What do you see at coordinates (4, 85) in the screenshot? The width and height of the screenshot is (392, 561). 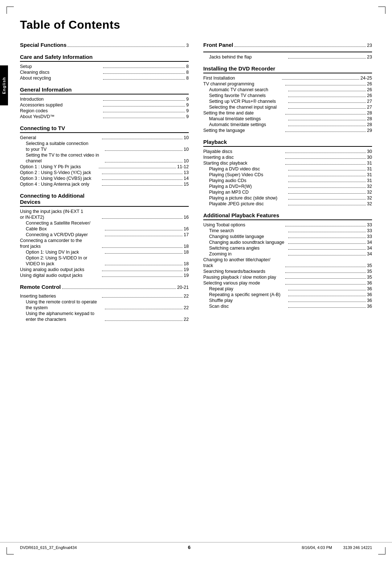 I see `language-tab: English` at bounding box center [4, 85].